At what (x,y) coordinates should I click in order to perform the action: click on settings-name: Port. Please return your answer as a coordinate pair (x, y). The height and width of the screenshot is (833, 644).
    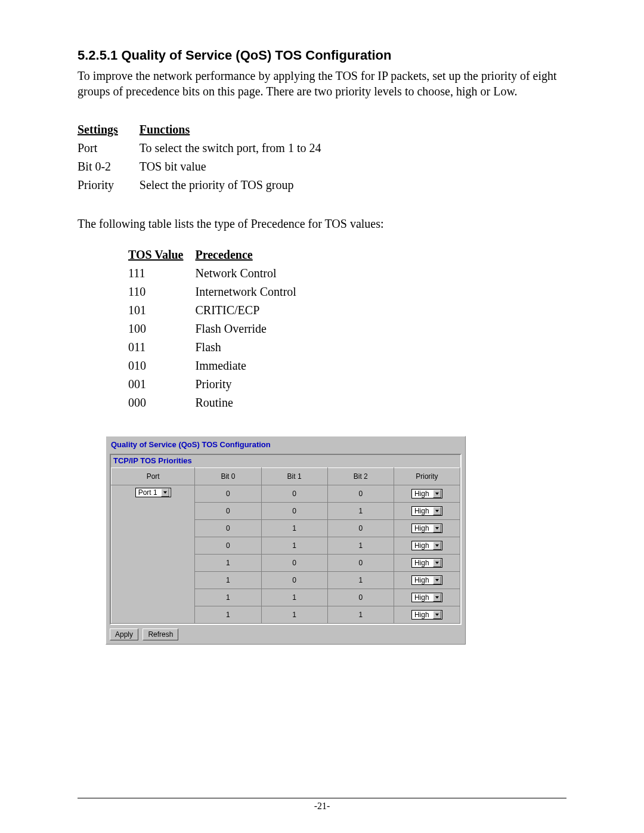
    Looking at the image, I should click on (109, 148).